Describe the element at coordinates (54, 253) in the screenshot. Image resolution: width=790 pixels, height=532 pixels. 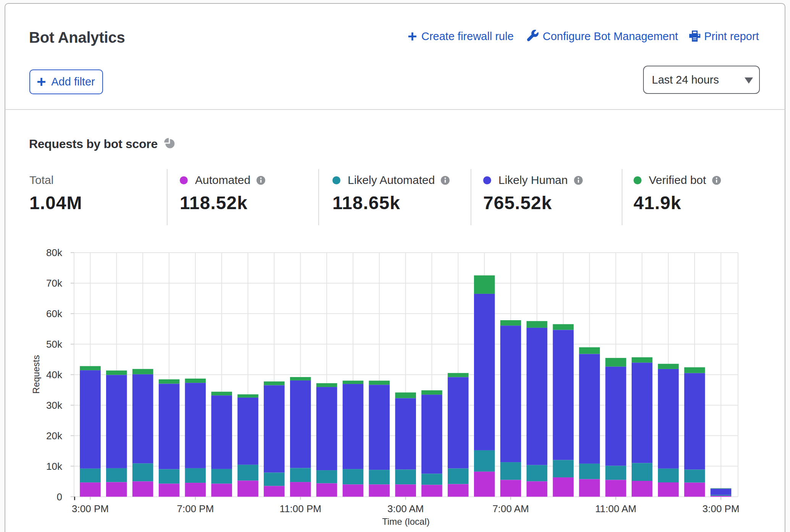
I see `svg-text: 80k` at that location.